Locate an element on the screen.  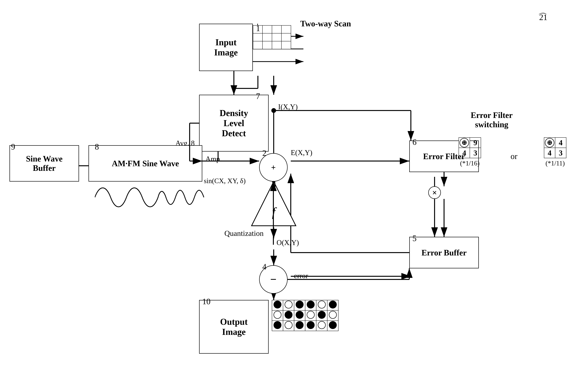
node-number-8: 8 is located at coordinates (97, 147).